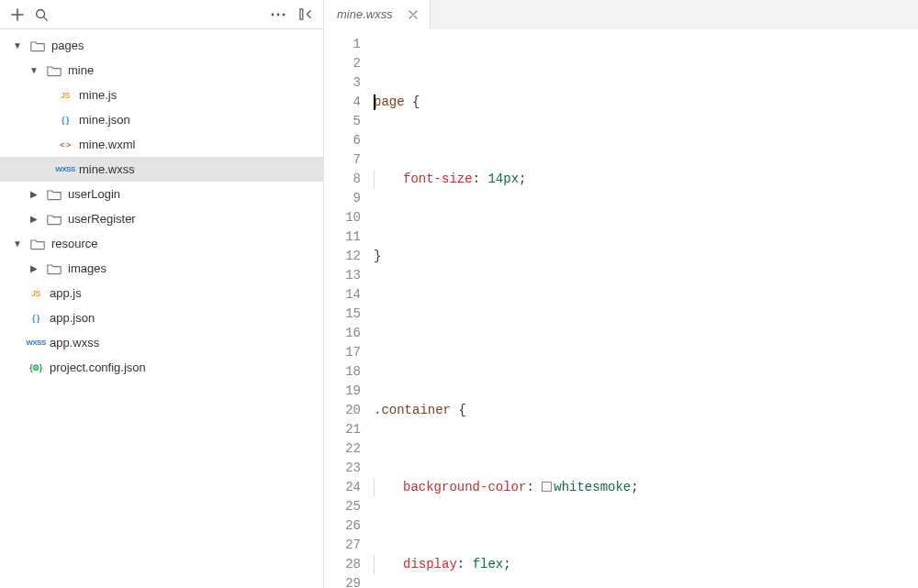 The height and width of the screenshot is (588, 918). Describe the element at coordinates (342, 449) in the screenshot. I see `line-number: 22` at that location.